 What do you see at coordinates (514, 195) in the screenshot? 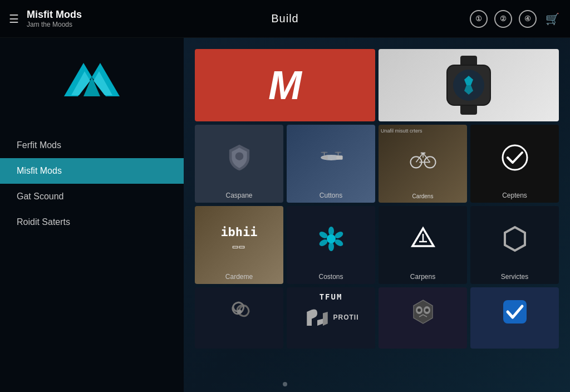
I see `tile-ceptens-label: Ceptens` at bounding box center [514, 195].